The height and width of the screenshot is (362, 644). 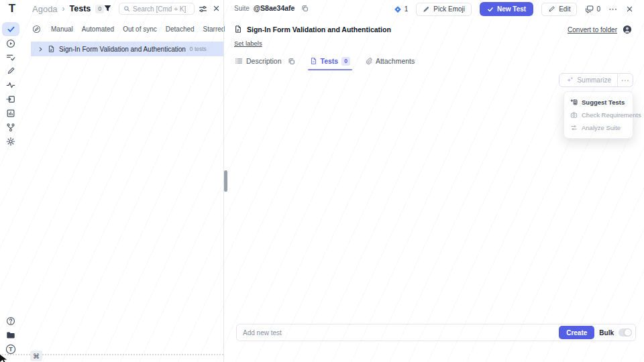 What do you see at coordinates (11, 85) in the screenshot?
I see `pulse-icon` at bounding box center [11, 85].